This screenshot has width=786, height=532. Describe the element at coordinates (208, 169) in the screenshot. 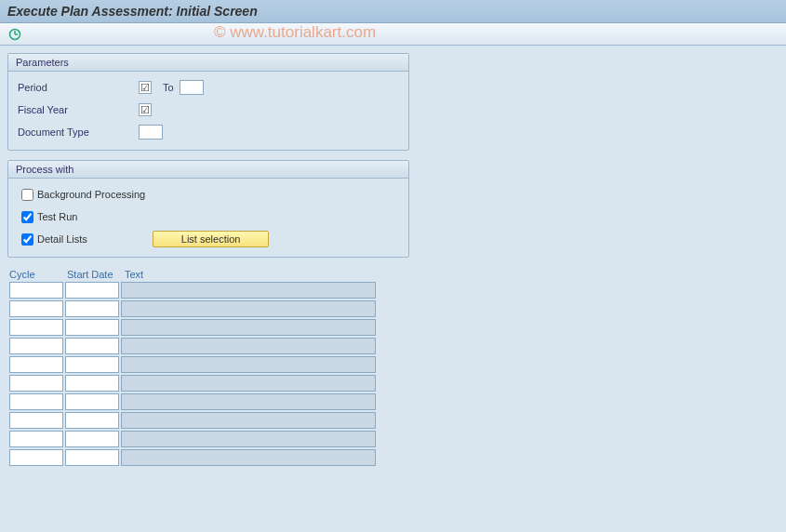

I see `process-title: Process with` at that location.